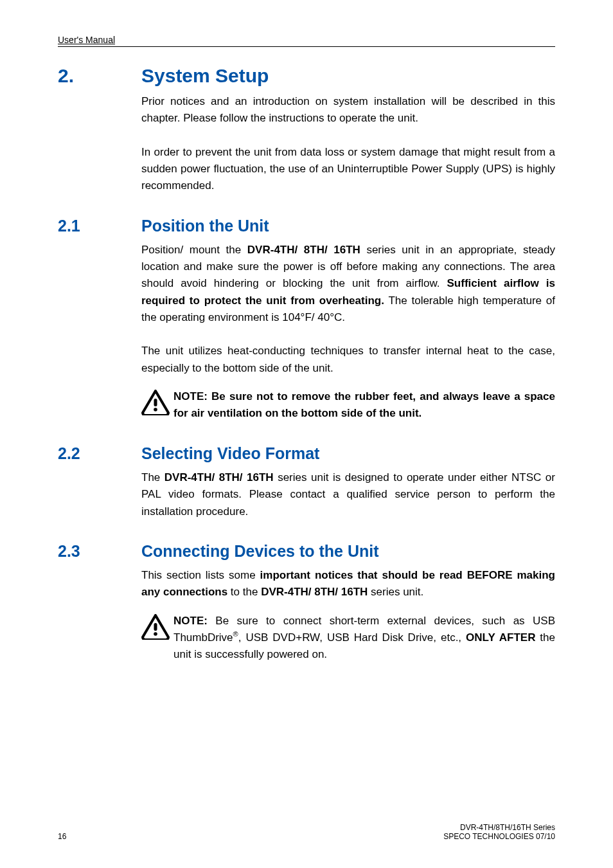  I want to click on section-2-1-heading: 2.1 Position the Unit, so click(306, 226).